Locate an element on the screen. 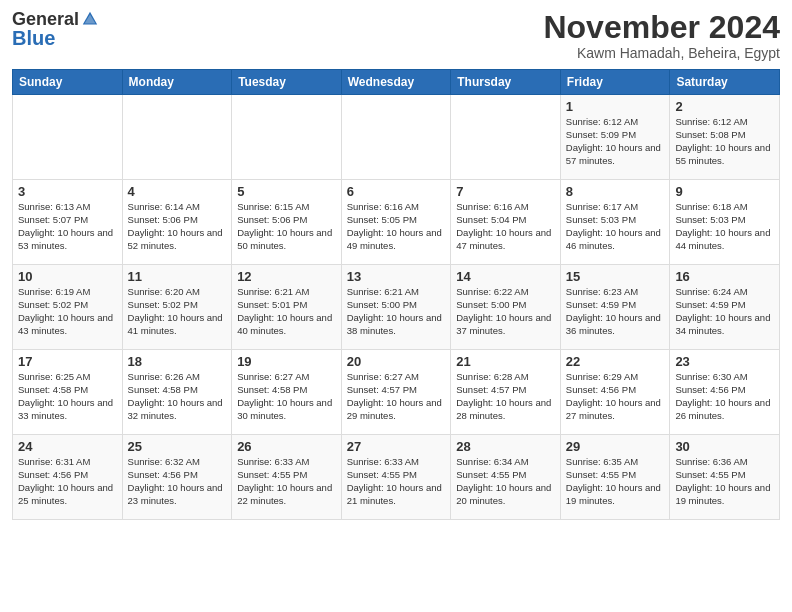 Image resolution: width=792 pixels, height=612 pixels. day-number: 30 is located at coordinates (724, 446).